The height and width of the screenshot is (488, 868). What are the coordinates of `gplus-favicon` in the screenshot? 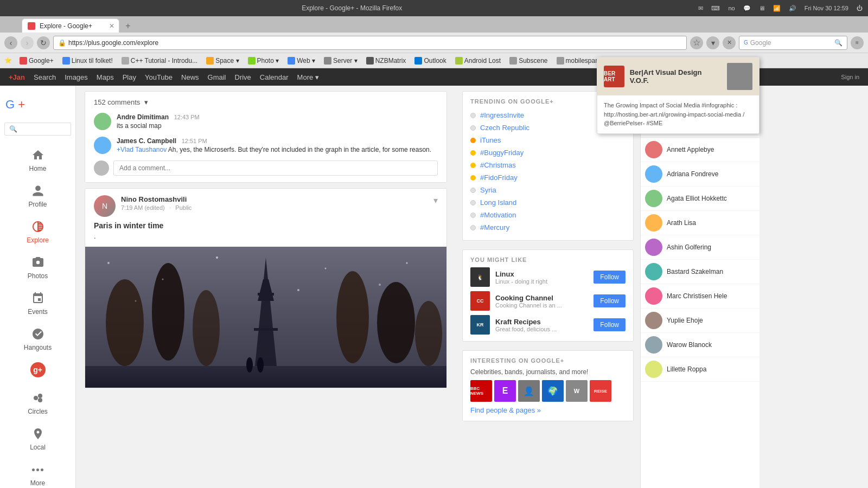 It's located at (23, 61).